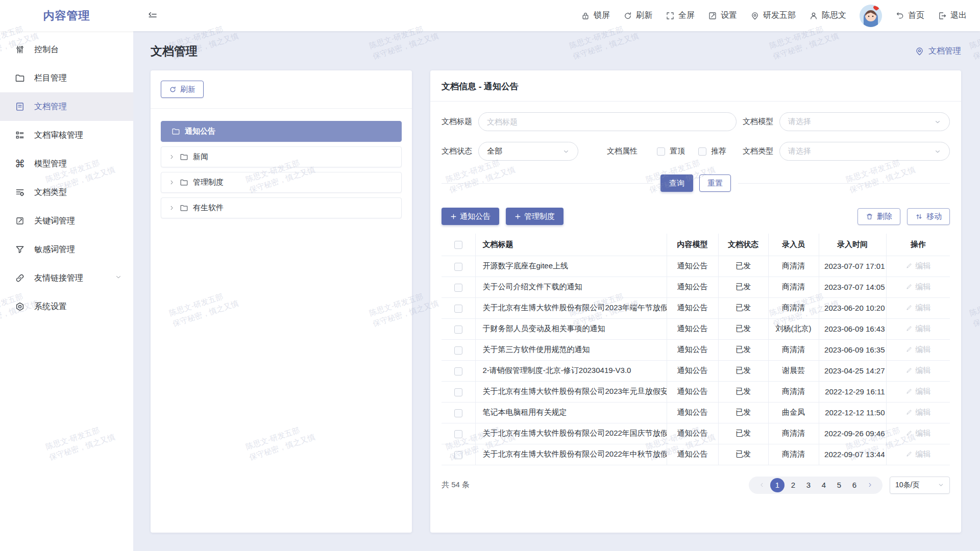 This screenshot has height=551, width=980. I want to click on breadcrumb: 文档管理, so click(938, 51).